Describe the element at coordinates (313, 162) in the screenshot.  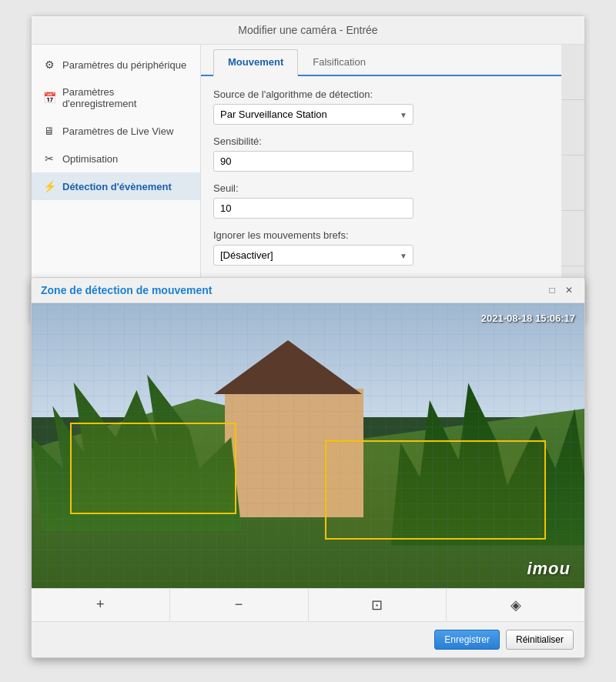
I see `sensibilite-input` at that location.